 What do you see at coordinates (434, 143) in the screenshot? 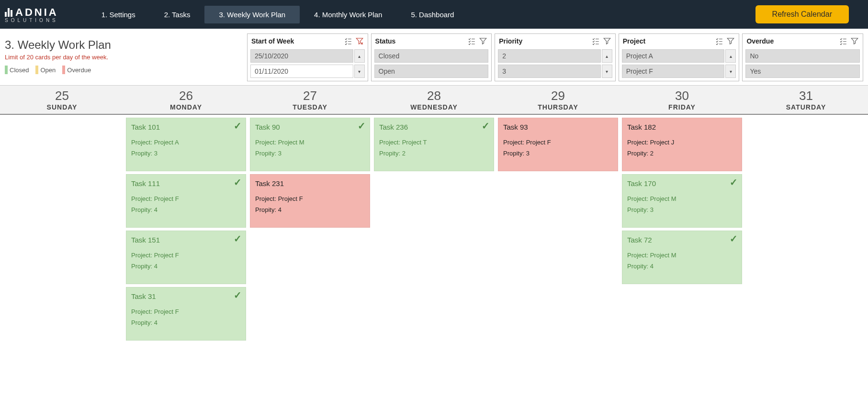
I see `task-project: Project: Project T` at bounding box center [434, 143].